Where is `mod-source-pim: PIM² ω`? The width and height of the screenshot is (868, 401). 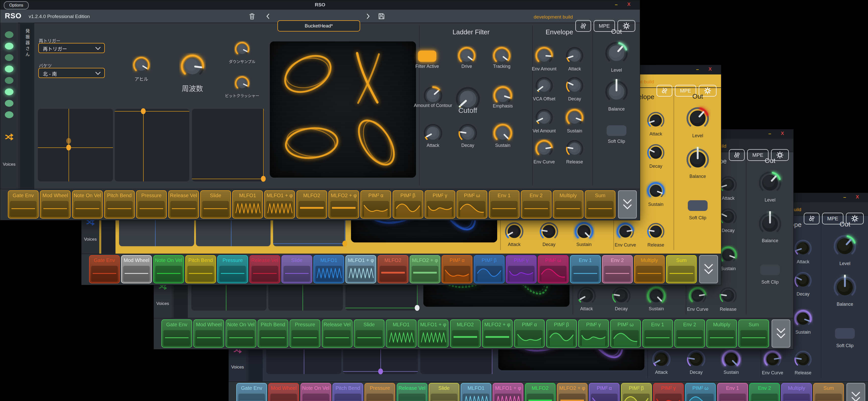 mod-source-pim: PIM² ω is located at coordinates (472, 204).